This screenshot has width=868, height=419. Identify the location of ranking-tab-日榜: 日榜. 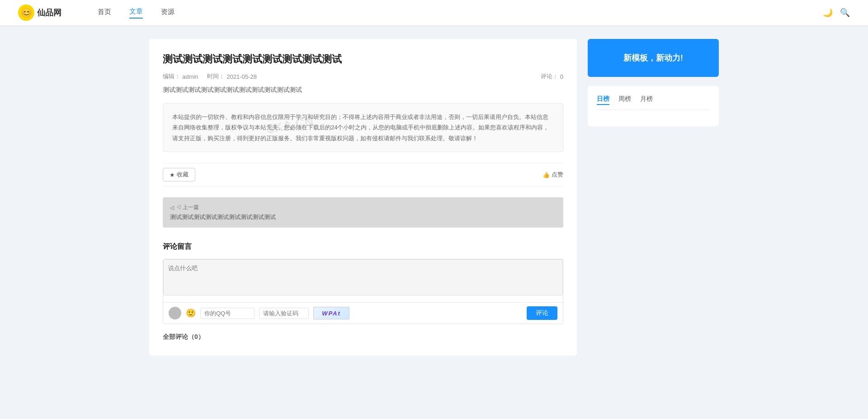
(603, 100).